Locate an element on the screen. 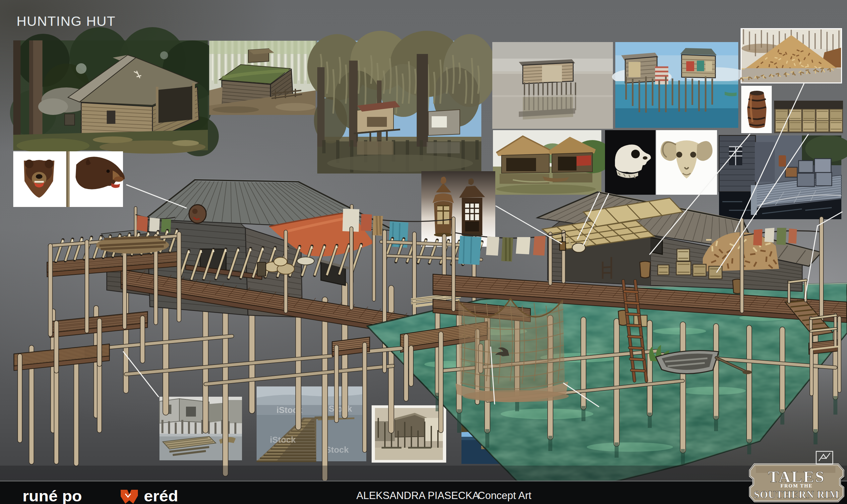 Image resolution: width=847 pixels, height=504 pixels. svg-text: ALEKSANDRA PIASECKA is located at coordinates (418, 496).